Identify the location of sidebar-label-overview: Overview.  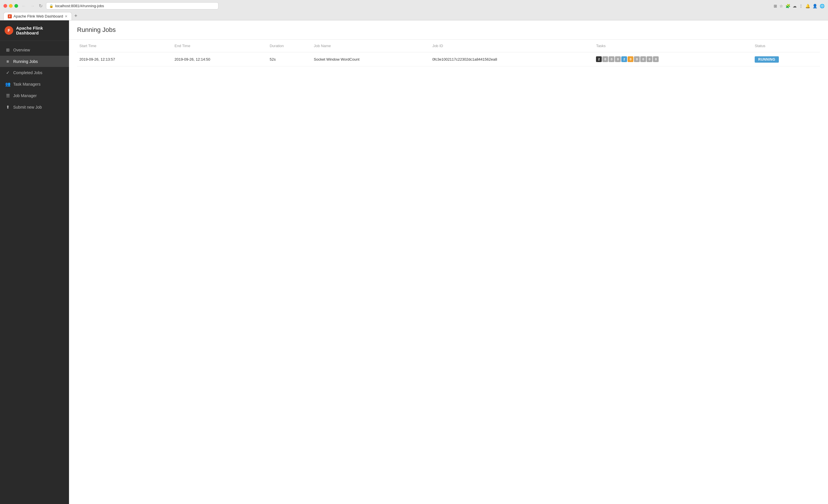
(22, 50).